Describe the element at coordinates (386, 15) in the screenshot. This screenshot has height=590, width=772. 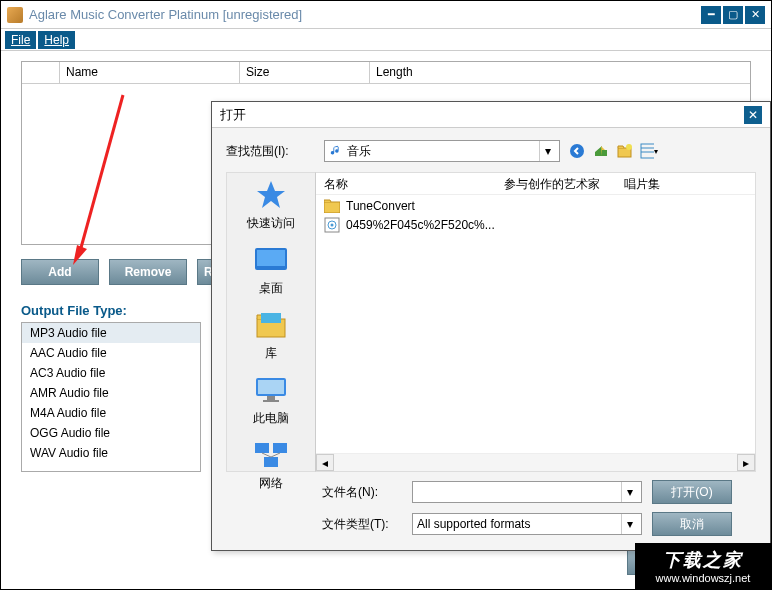
I see `titlebar: Aglare Music Converter Platinum [unregis…` at that location.